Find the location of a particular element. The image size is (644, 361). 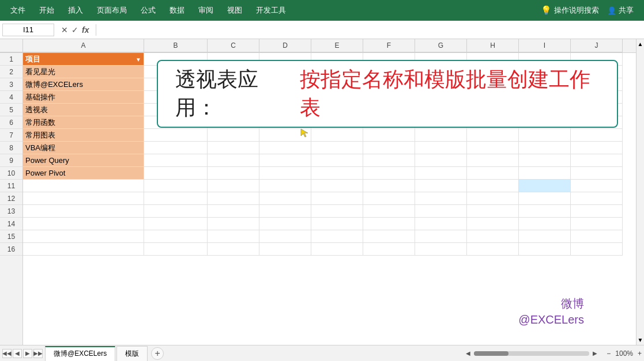

cell-g15 is located at coordinates (441, 237).